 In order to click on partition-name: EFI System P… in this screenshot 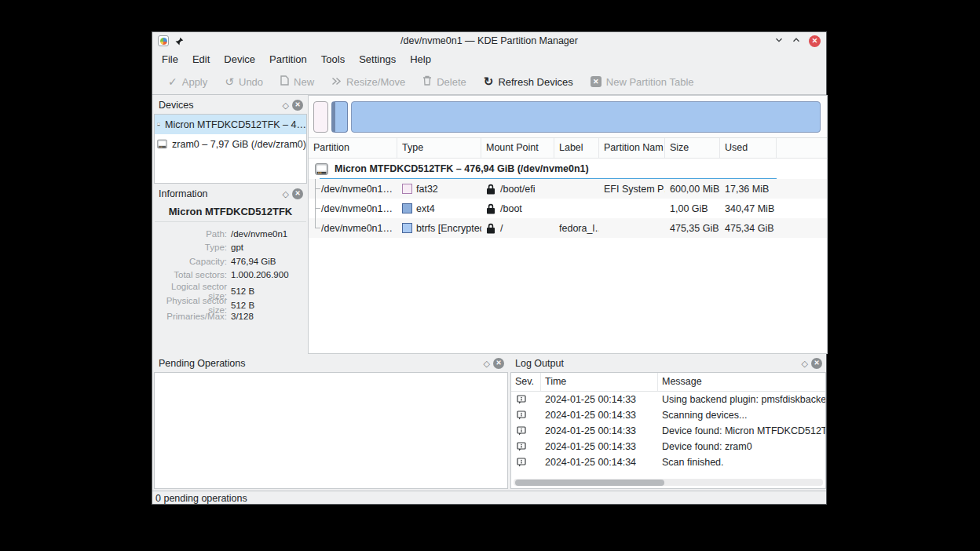, I will do `click(634, 189)`.